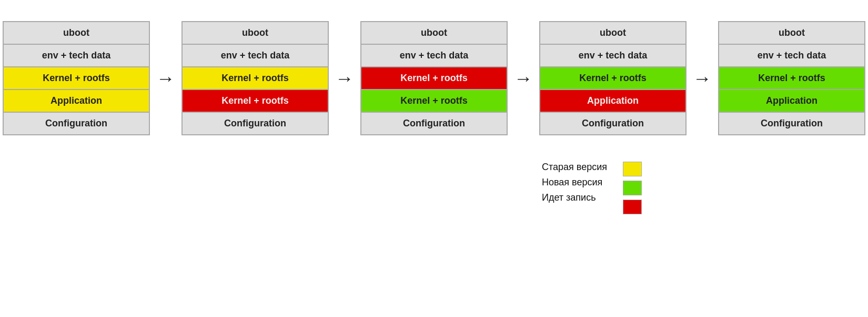 The height and width of the screenshot is (317, 868). What do you see at coordinates (255, 56) in the screenshot?
I see `block-2-row-2: env + tech data` at bounding box center [255, 56].